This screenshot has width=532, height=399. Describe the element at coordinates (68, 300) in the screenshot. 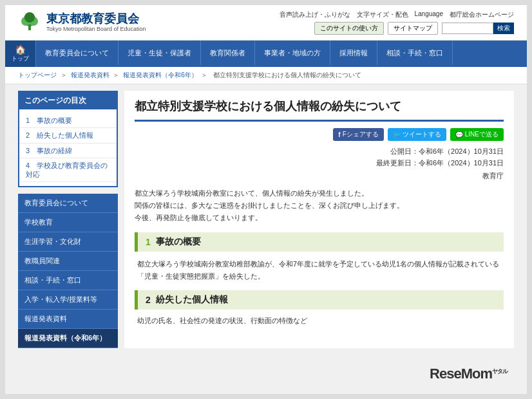

I see `sidebar-nav-5: 入学・転入学/授業料等` at that location.